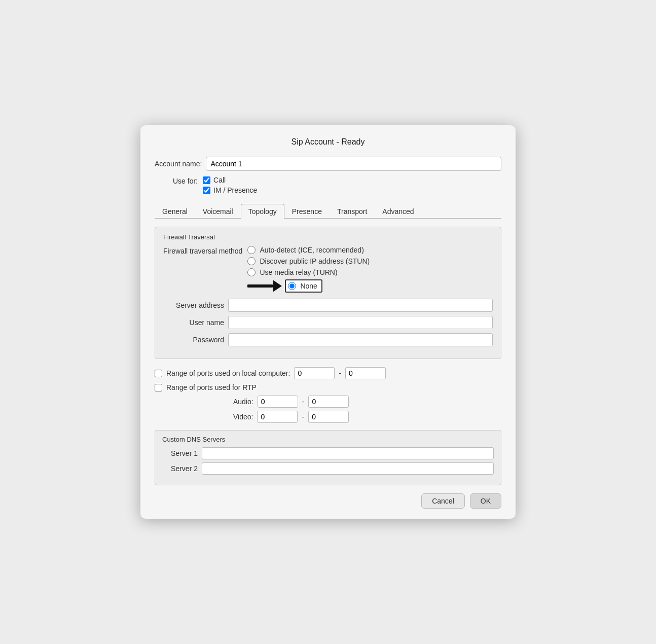 Image resolution: width=656 pixels, height=644 pixels. I want to click on cancel-button: Cancel, so click(443, 501).